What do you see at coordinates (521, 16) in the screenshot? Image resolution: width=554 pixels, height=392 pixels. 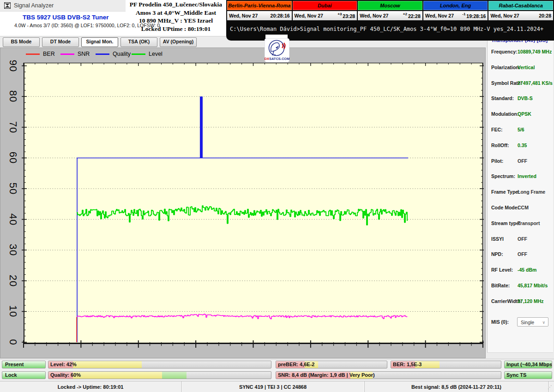 I see `clock-time-5: Wed, Nov 2720:28` at bounding box center [521, 16].